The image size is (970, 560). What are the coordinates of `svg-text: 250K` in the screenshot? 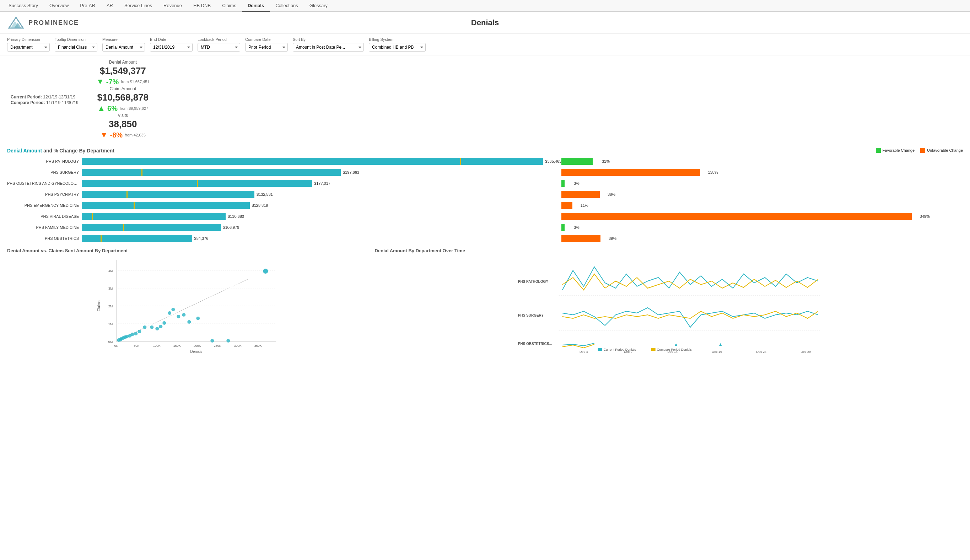 It's located at (218, 346).